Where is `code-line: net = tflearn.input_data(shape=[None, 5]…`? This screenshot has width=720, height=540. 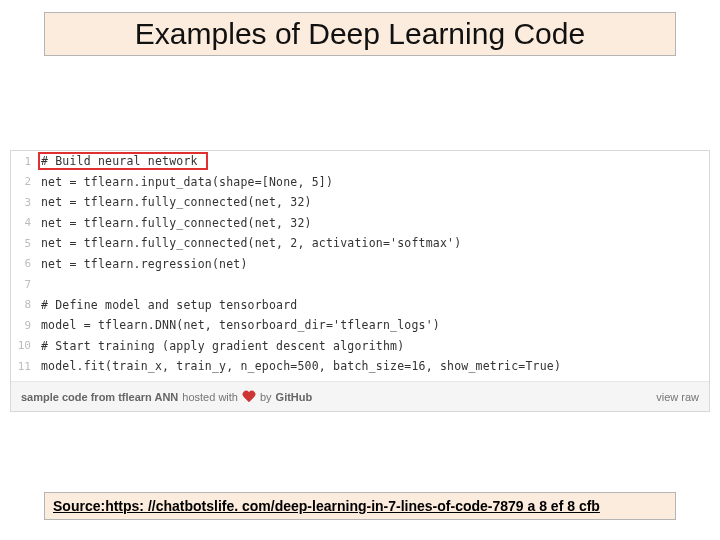
code-line: net = tflearn.input_data(shape=[None, 5]… is located at coordinates (187, 182).